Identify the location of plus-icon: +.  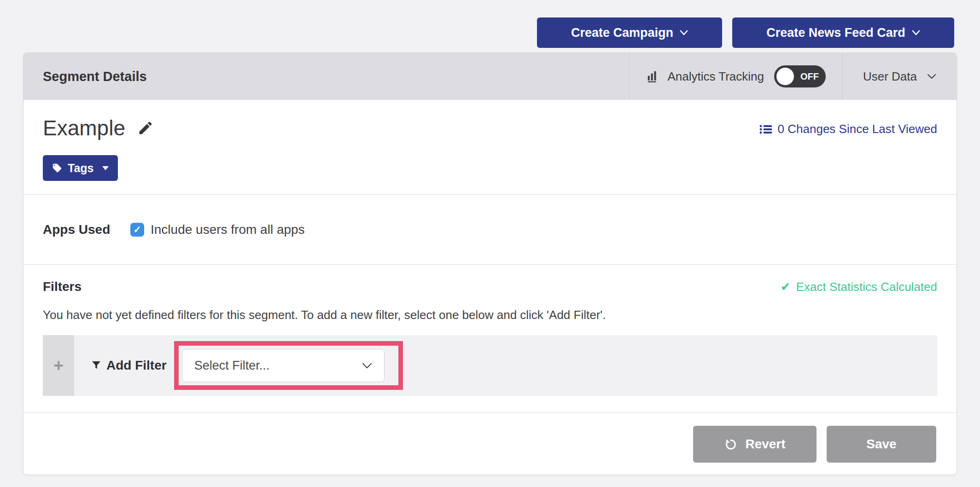
(58, 365).